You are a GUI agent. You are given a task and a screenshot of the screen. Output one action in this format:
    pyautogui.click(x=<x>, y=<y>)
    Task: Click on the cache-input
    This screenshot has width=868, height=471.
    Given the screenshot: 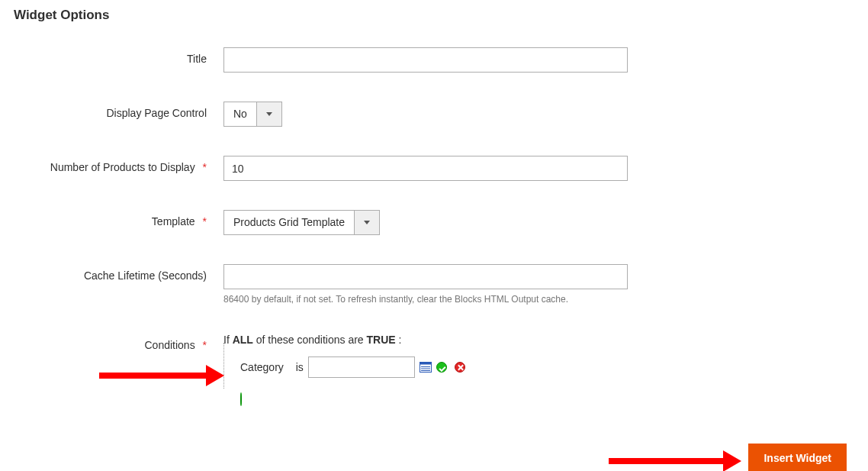 What is the action you would take?
    pyautogui.click(x=426, y=276)
    